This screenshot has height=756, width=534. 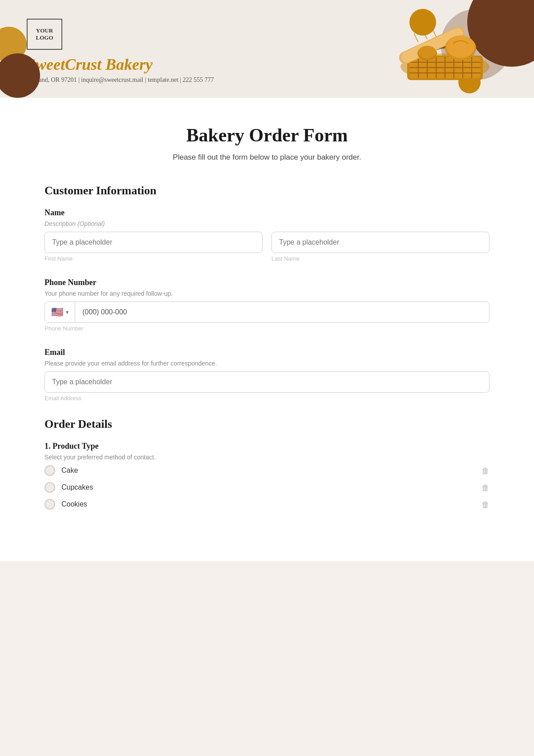 I want to click on page-header: YOUR LOGO SweetCrust Bakery Portland, OR…, so click(x=267, y=49).